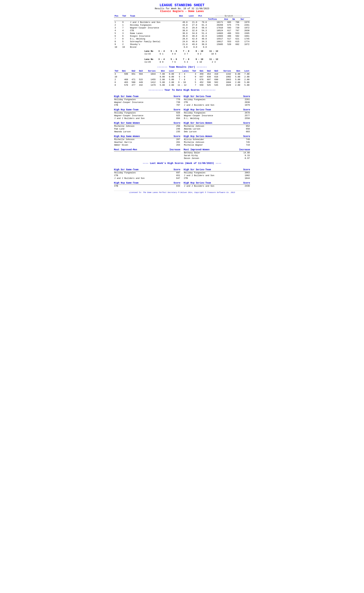 This screenshot has width=364, height=593. What do you see at coordinates (174, 59) in the screenshot?
I see `lane-56-h2: 5 - 6` at bounding box center [174, 59].